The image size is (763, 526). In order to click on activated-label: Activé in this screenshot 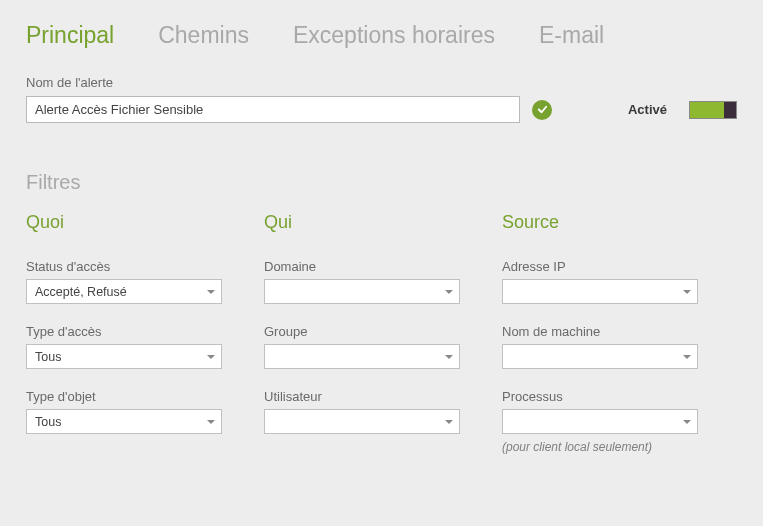, I will do `click(648, 110)`.